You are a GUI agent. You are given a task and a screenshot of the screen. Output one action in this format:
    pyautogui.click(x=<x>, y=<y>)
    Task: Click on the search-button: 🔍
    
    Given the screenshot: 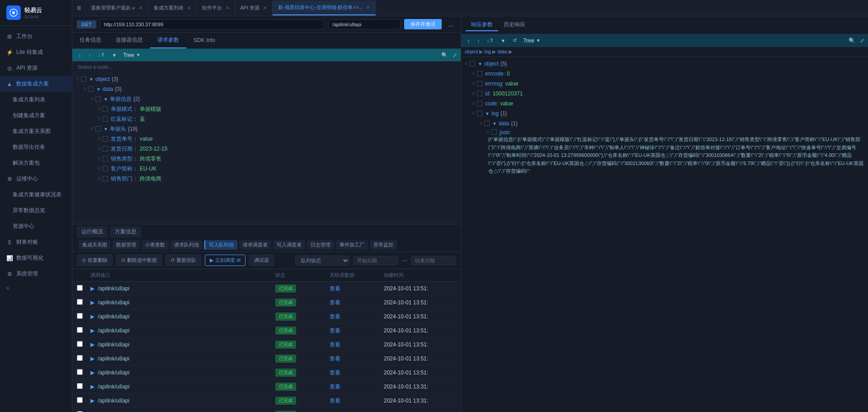 What is the action you would take?
    pyautogui.click(x=445, y=55)
    